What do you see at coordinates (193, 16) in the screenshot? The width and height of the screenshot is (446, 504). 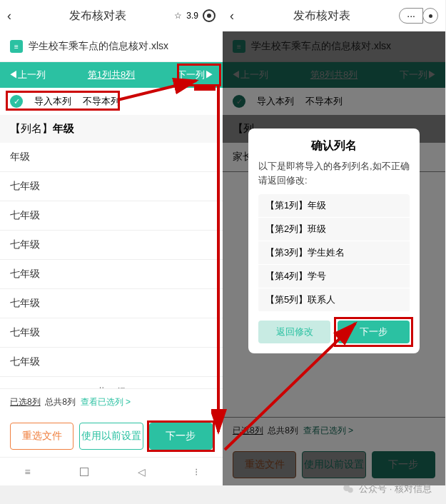 I see `rating-value: 3.9` at bounding box center [193, 16].